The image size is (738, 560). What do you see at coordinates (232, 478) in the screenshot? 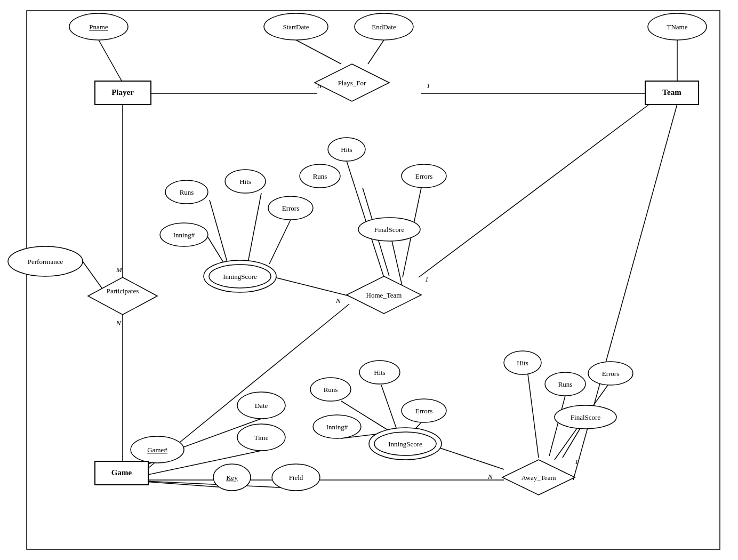
I see `attr-key-label: Key` at bounding box center [232, 478].